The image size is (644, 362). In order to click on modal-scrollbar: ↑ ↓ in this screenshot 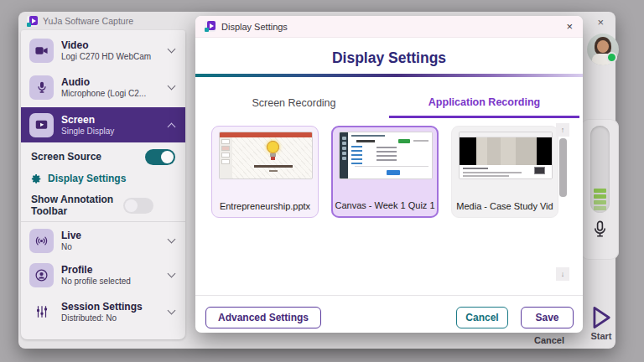, I will do `click(563, 202)`.